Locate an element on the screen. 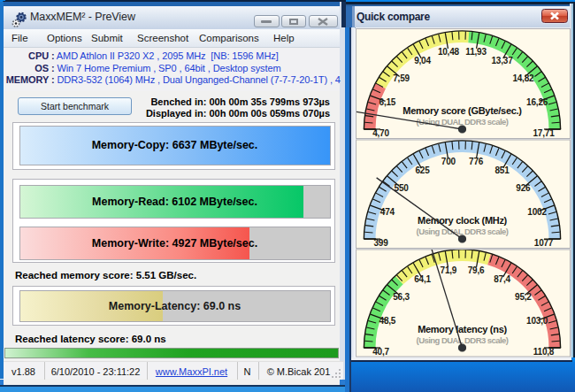  svg-text: 79,6 is located at coordinates (476, 271).